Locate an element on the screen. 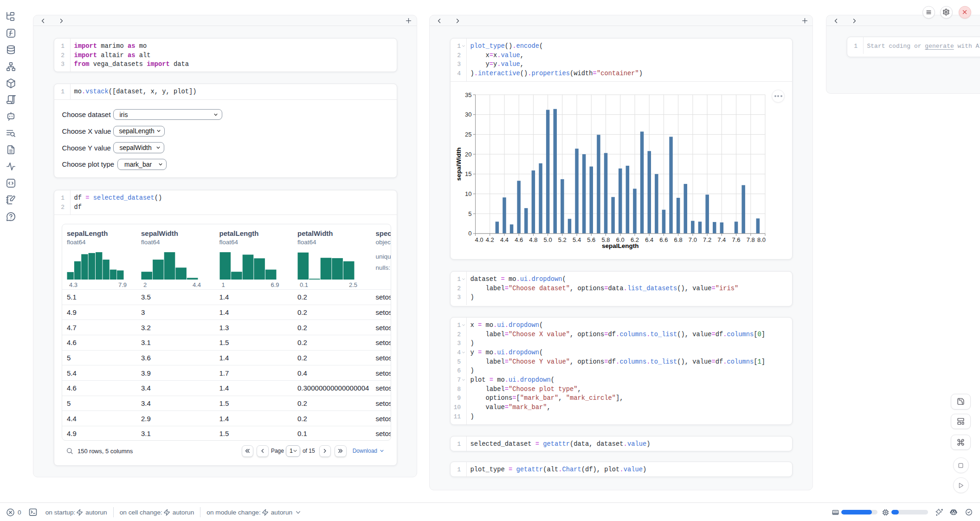  svg-text: sepalLength is located at coordinates (620, 246).